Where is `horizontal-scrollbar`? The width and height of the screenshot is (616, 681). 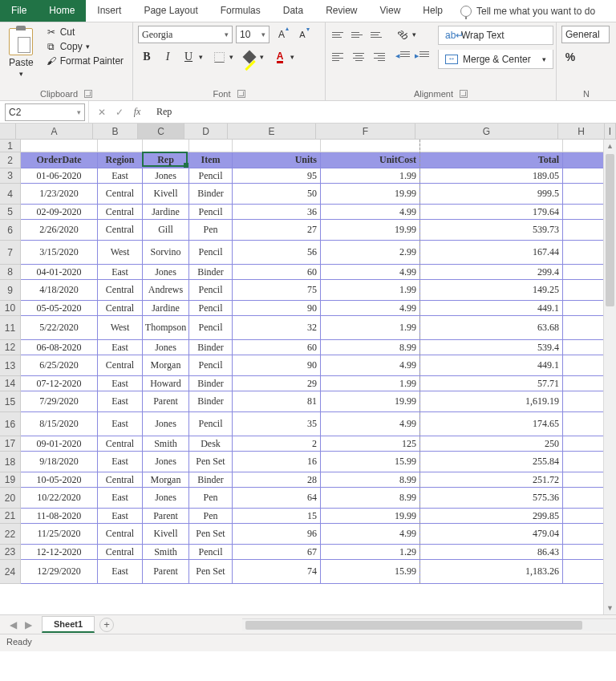
horizontal-scrollbar is located at coordinates (429, 625).